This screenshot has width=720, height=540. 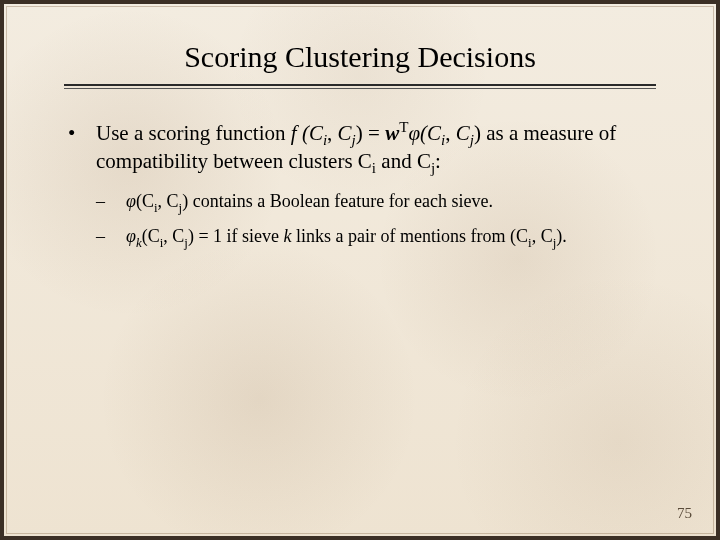 I want to click on f-Ci2: C, so click(x=434, y=133).